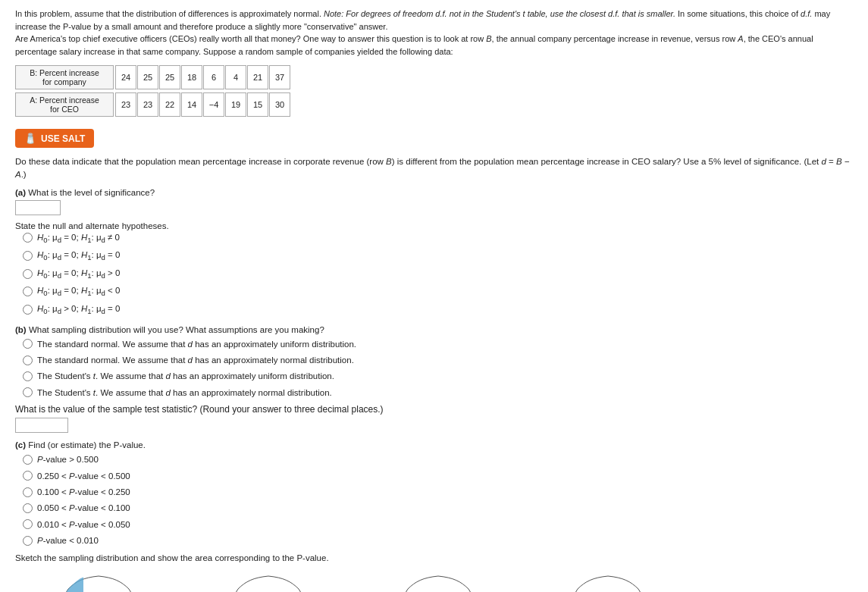 Image resolution: width=868 pixels, height=592 pixels. I want to click on cell-b-3: 25, so click(170, 77).